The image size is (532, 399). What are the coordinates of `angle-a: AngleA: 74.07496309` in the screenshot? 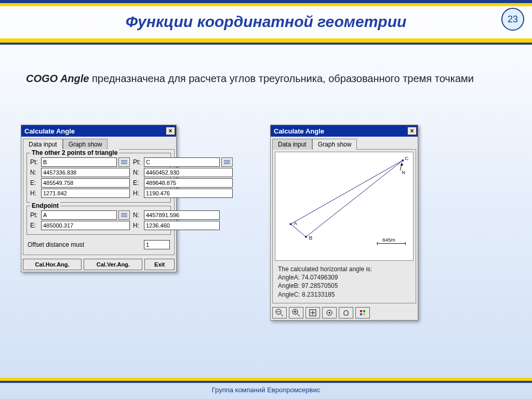 It's located at (344, 277).